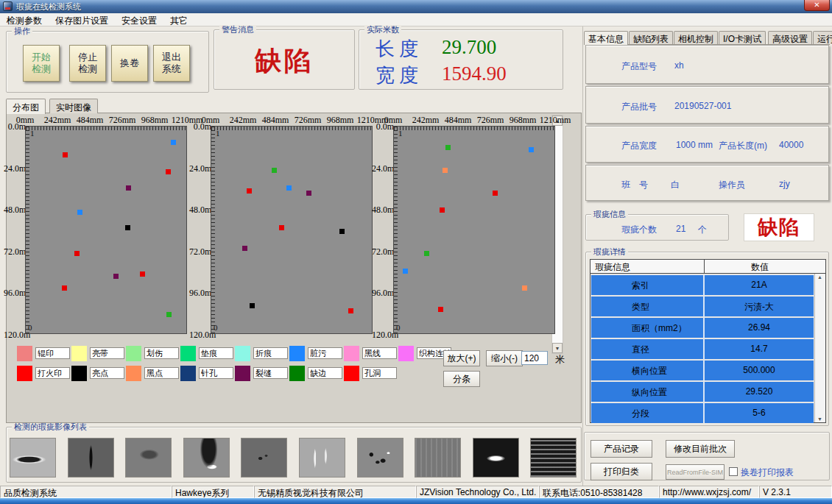 The width and height of the screenshot is (832, 504). Describe the element at coordinates (504, 358) in the screenshot. I see `zoom-out-button: 缩小(-)` at that location.